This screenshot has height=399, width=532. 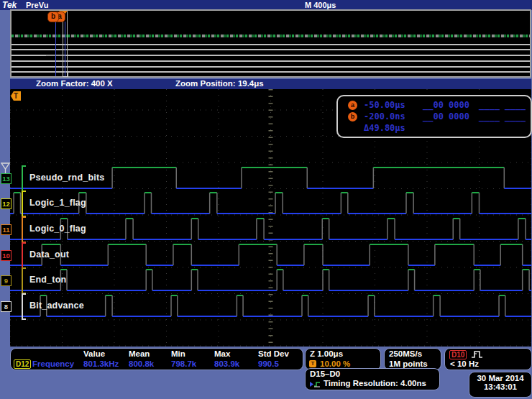 What do you see at coordinates (266, 5) in the screenshot?
I see `top-status-bar: Tek PreVu M 400μs` at bounding box center [266, 5].